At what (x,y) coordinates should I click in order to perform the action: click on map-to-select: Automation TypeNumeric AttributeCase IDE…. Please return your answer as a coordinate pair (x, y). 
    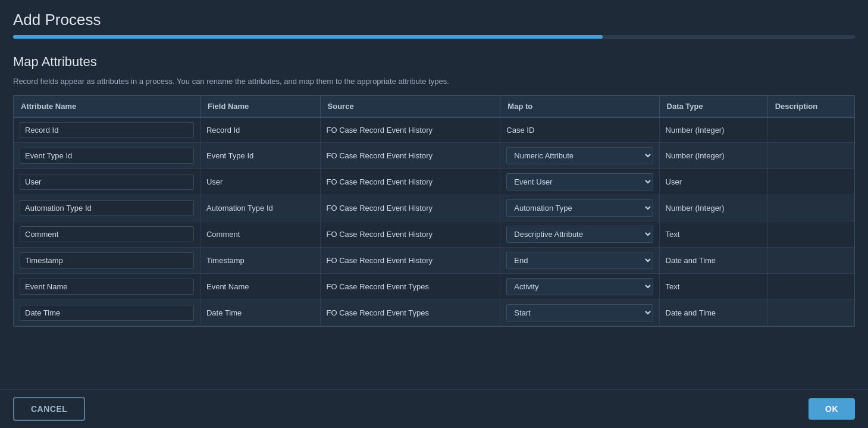
    Looking at the image, I should click on (579, 208).